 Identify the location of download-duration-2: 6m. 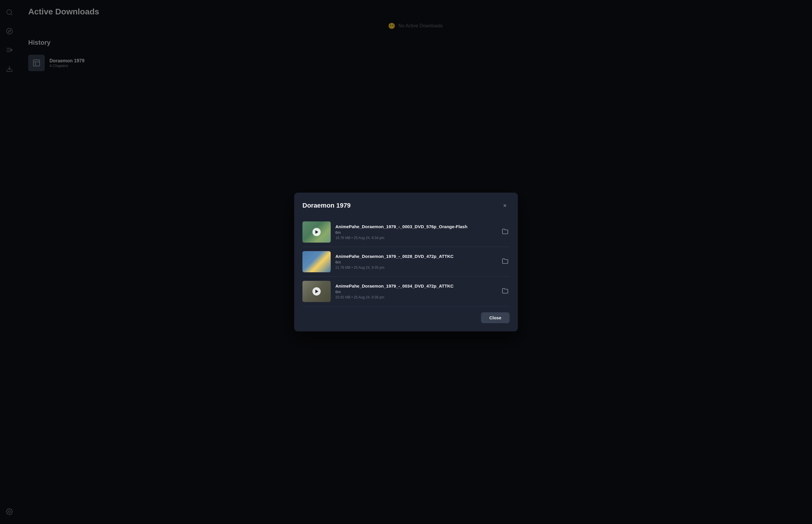
(416, 262).